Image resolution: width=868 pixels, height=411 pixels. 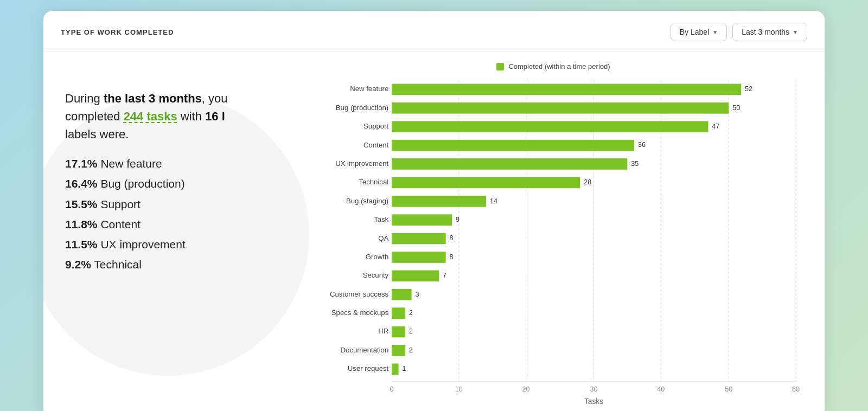 What do you see at coordinates (383, 239) in the screenshot?
I see `svg-text: QA` at bounding box center [383, 239].